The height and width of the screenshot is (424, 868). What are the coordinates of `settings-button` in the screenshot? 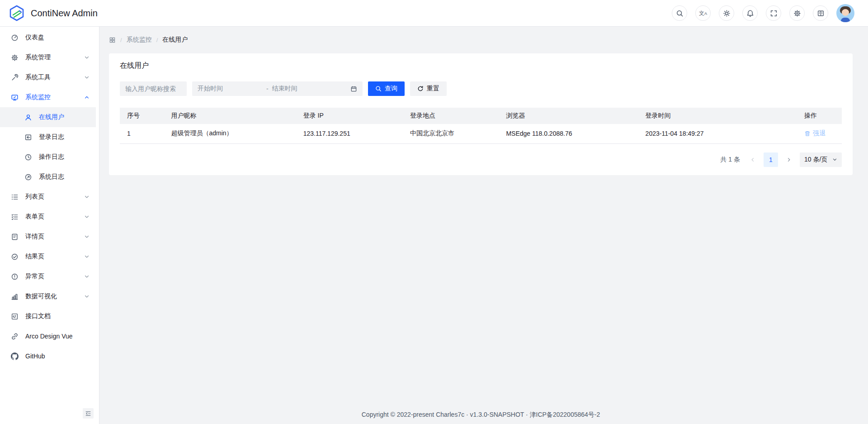 It's located at (797, 13).